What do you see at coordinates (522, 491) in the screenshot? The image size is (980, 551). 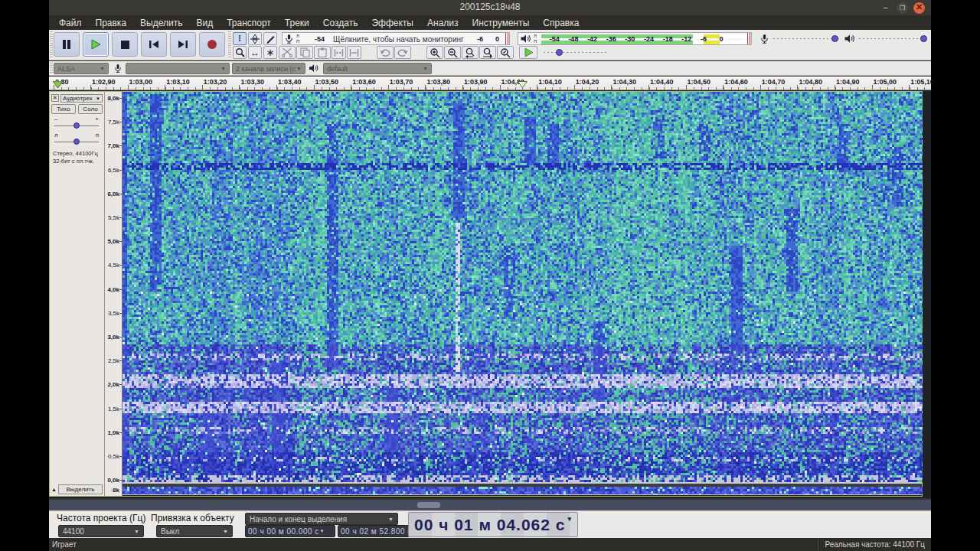 I see `spectrogram-strip-canvas` at bounding box center [522, 491].